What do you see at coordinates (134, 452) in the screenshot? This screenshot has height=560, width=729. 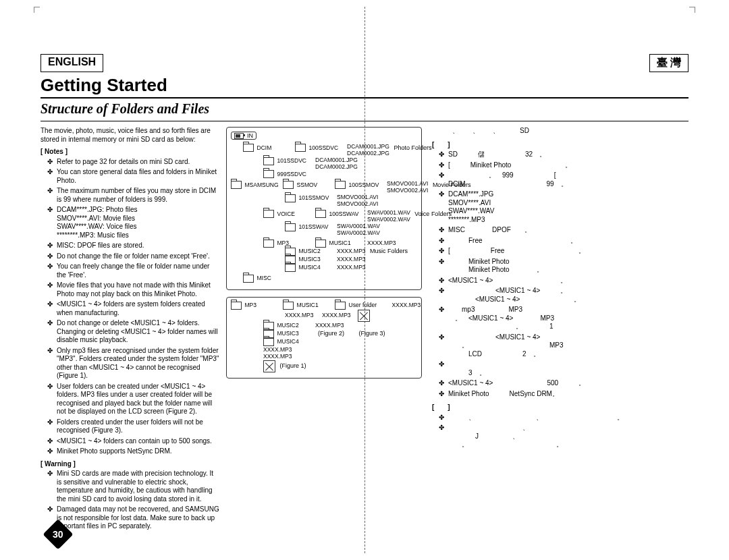 I see `list-item: Miniket Photo supports NetSync DRM.` at bounding box center [134, 452].